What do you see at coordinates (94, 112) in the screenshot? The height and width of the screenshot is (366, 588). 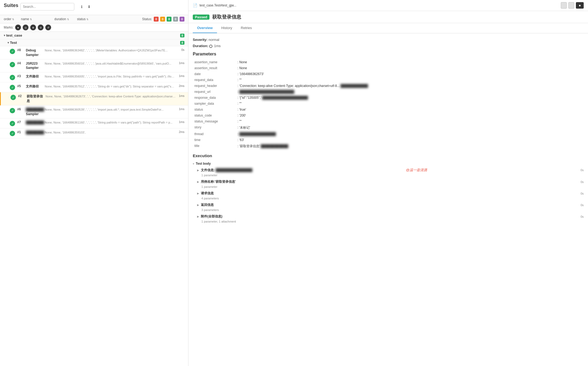 I see `table-row: ✓ #6 ████████ Sampler None, None, '16648…` at bounding box center [94, 112].